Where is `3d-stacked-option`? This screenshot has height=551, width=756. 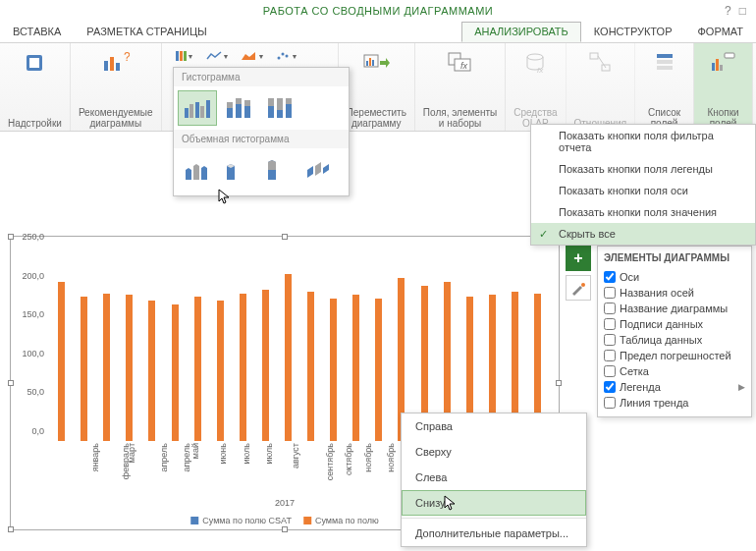 3d-stacked-option is located at coordinates (239, 170).